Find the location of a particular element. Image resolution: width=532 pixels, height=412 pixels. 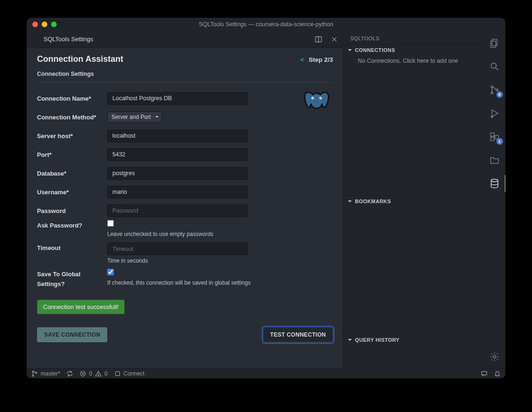

step-label: Step 2/3 is located at coordinates (321, 60).